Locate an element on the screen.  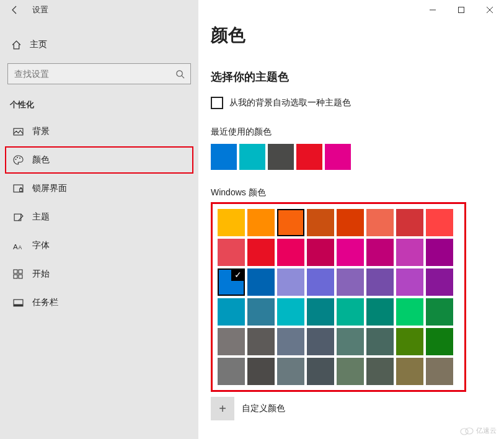
nav-item-background: 背景 is located at coordinates (99, 131).